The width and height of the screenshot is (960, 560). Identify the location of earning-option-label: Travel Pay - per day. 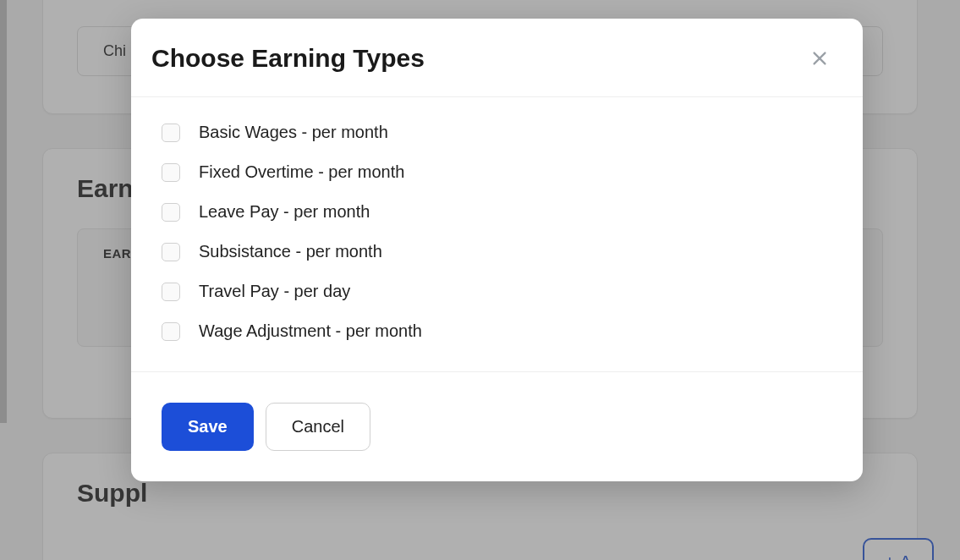
(274, 291).